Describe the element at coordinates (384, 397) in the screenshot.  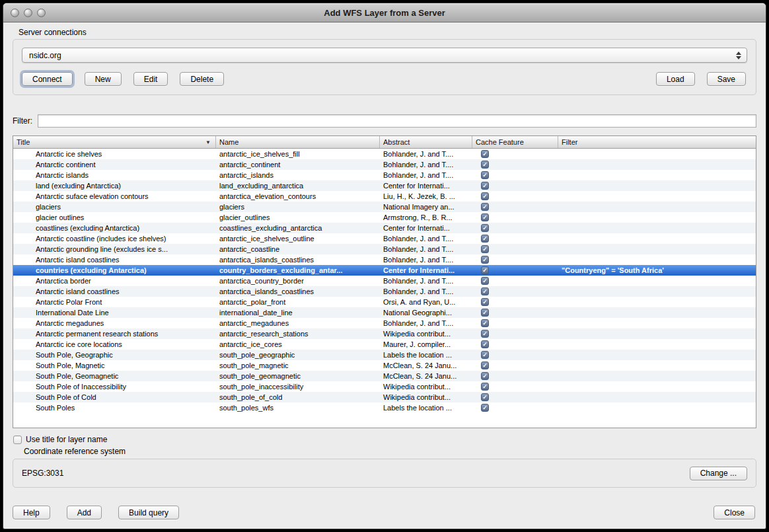
I see `table-row: South Pole of Coldsouth_pole_of_coldWiki…` at that location.